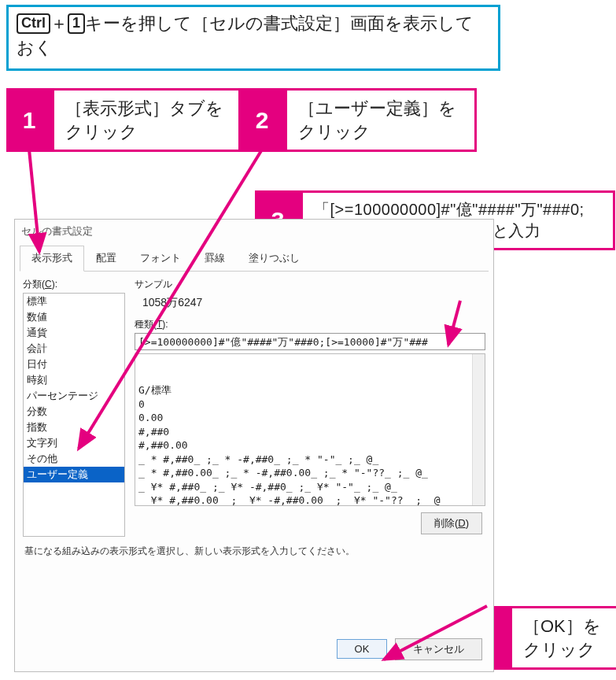 This screenshot has height=680, width=616. I want to click on dialog-buttons: OK キャンセル, so click(408, 649).